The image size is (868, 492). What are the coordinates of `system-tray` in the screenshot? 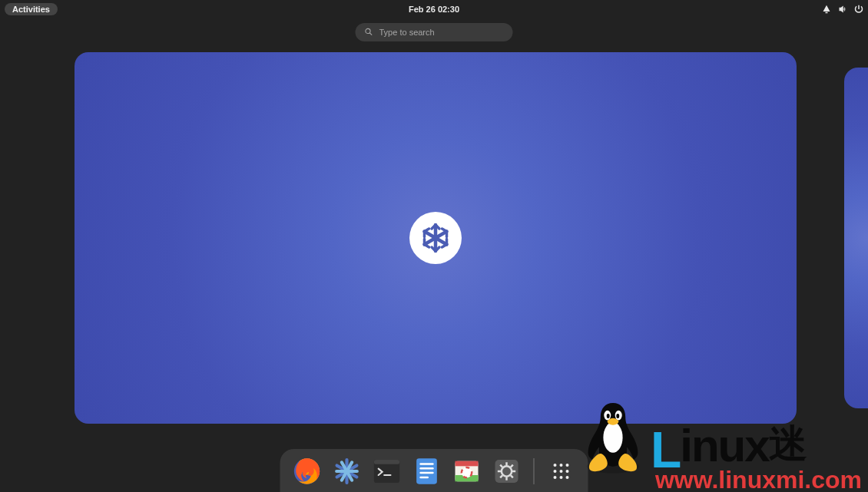 It's located at (843, 9).